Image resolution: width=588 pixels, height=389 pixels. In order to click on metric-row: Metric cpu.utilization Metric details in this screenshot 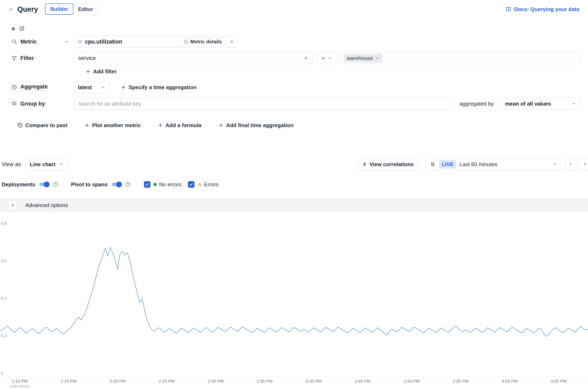, I will do `click(294, 42)`.